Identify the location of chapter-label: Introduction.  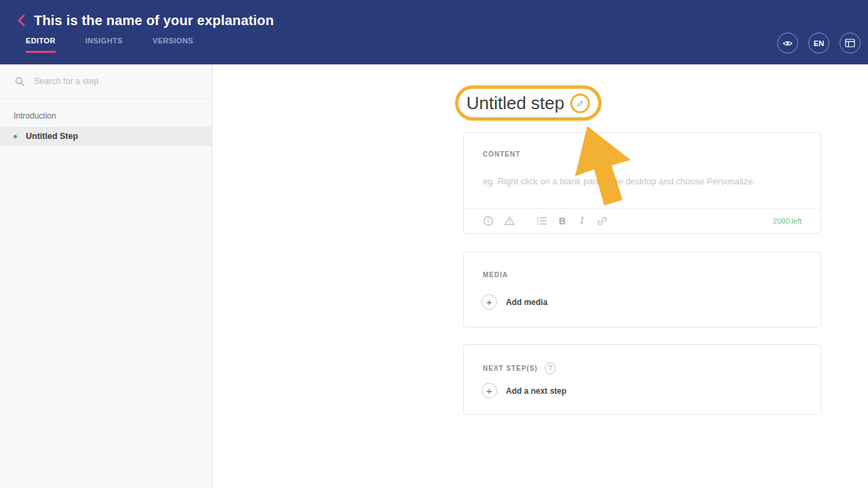
(113, 116).